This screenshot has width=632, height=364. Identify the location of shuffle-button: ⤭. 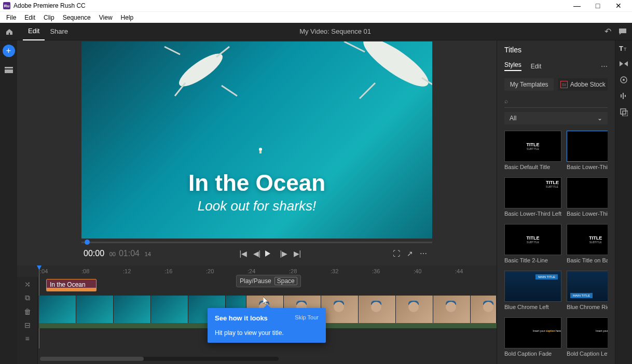
(28, 284).